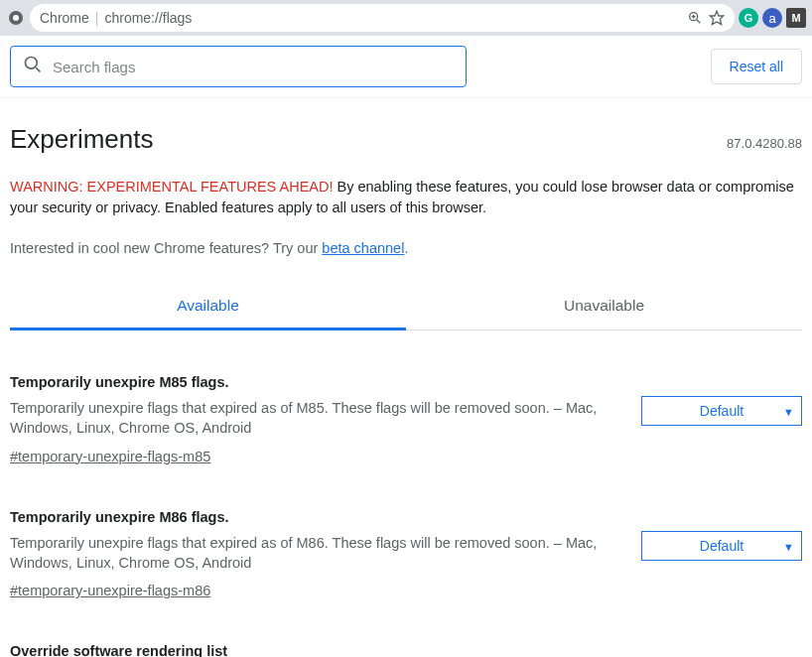 The height and width of the screenshot is (657, 812). Describe the element at coordinates (406, 420) in the screenshot. I see `flag-row: Temporarily unexpire M85 flags. Temporar…` at that location.